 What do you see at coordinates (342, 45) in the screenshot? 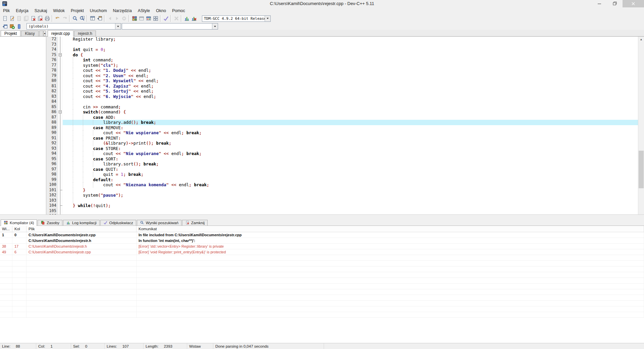
I see `code-line: 73` at bounding box center [342, 45].